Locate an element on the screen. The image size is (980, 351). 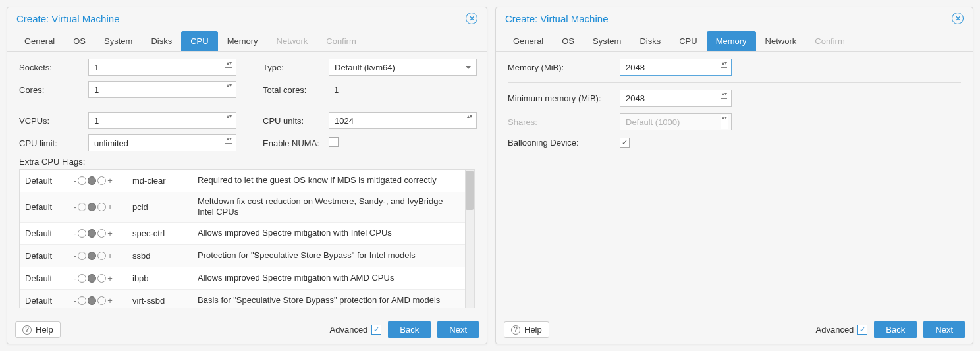
flag-name: ssbd is located at coordinates (163, 256).